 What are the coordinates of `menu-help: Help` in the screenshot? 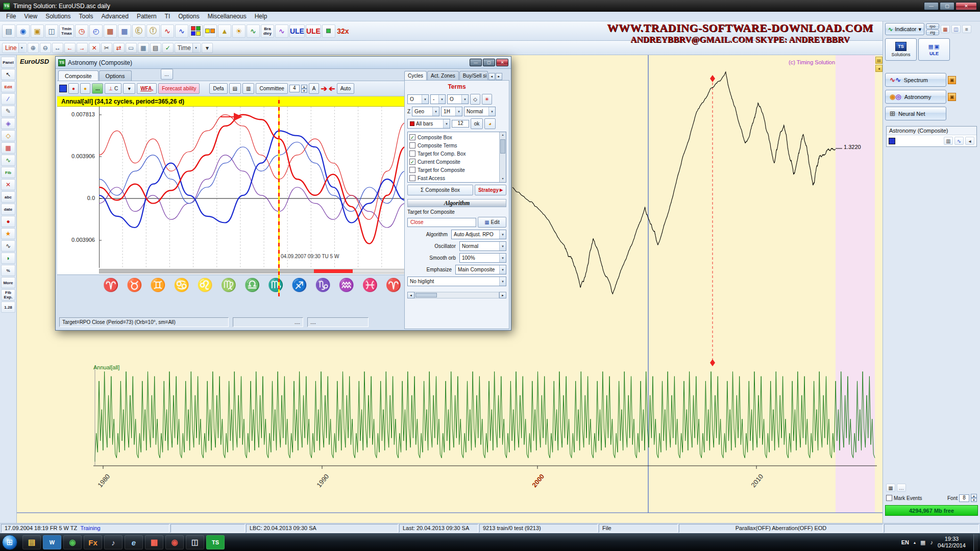 It's located at (261, 16).